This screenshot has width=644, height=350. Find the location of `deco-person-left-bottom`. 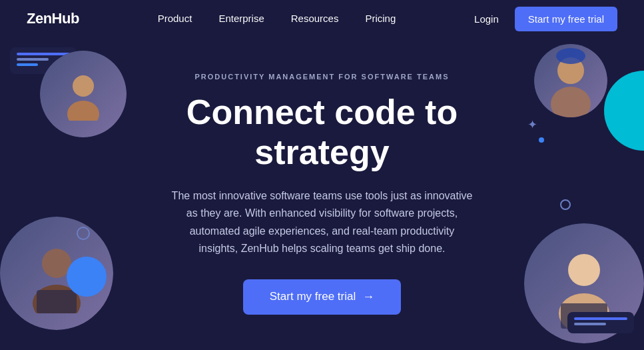

deco-person-left-bottom is located at coordinates (57, 273).